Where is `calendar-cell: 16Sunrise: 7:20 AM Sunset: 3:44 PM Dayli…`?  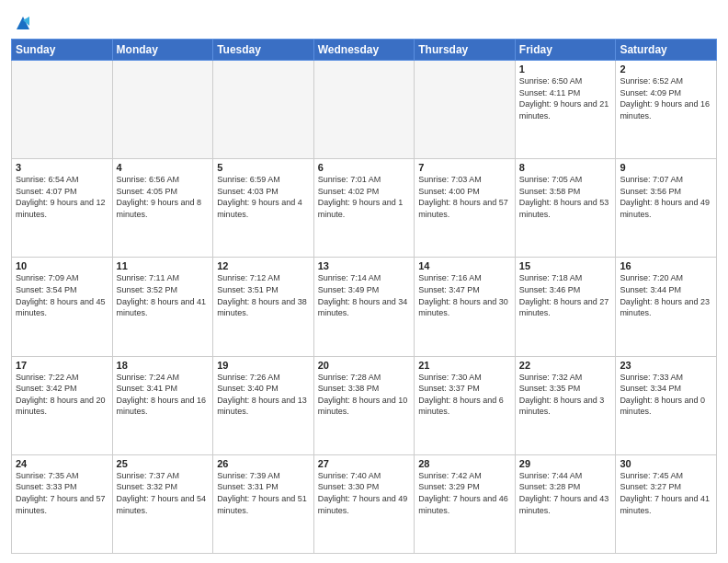
calendar-cell: 16Sunrise: 7:20 AM Sunset: 3:44 PM Dayli… is located at coordinates (666, 307).